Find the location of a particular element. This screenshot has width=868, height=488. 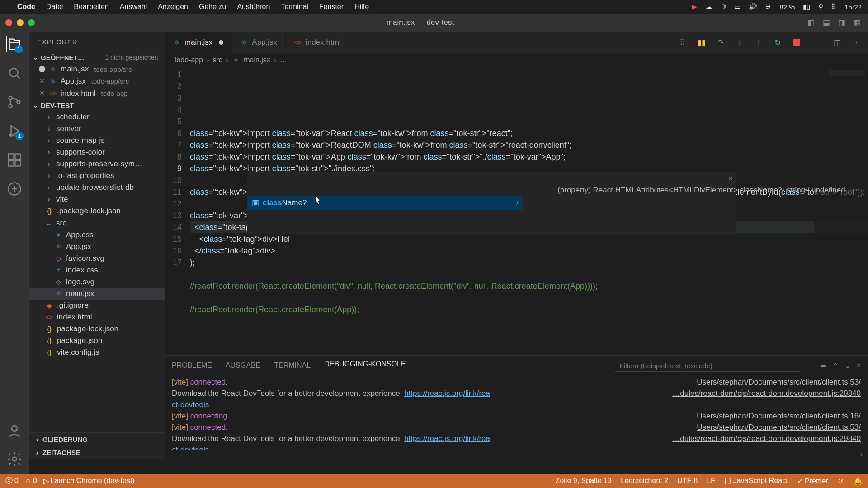

filter-settings-icon: ≣ is located at coordinates (823, 366).